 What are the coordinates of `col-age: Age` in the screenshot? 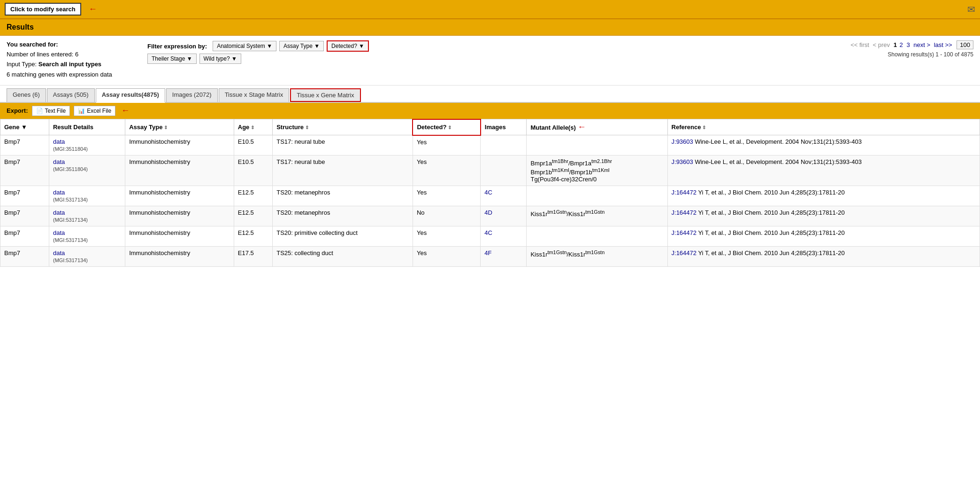 It's located at (253, 127).